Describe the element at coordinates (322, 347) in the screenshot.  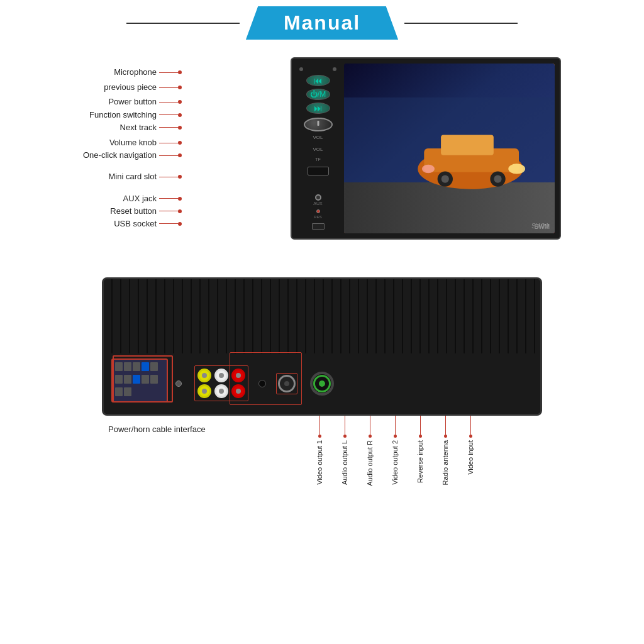
I see `car-unit-back` at that location.